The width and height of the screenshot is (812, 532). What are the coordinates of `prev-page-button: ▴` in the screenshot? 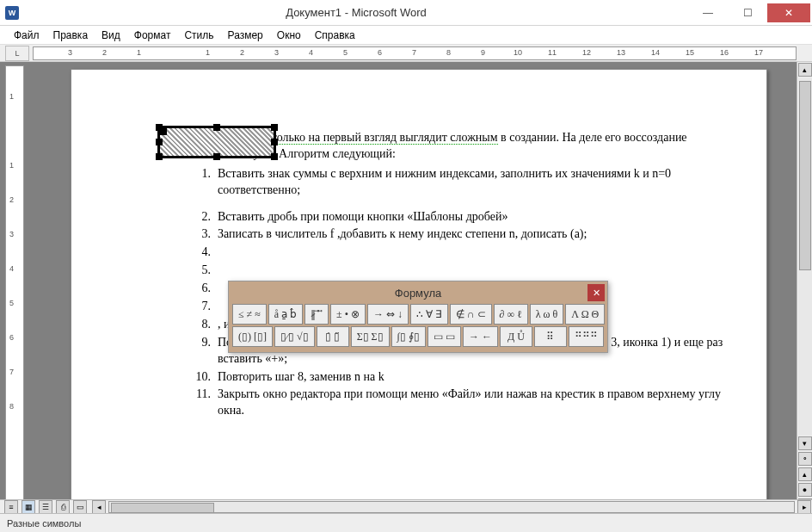 It's located at (805, 474).